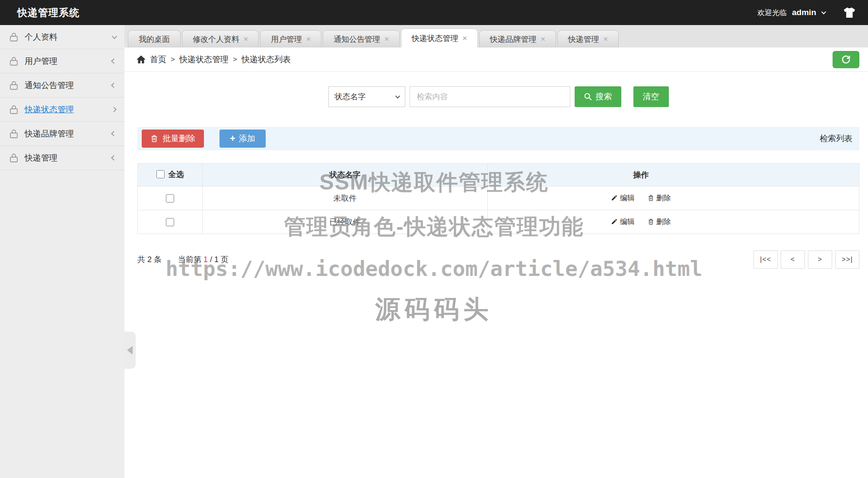 The image size is (868, 478). Describe the element at coordinates (286, 39) in the screenshot. I see `tab-label: 用户管理` at that location.